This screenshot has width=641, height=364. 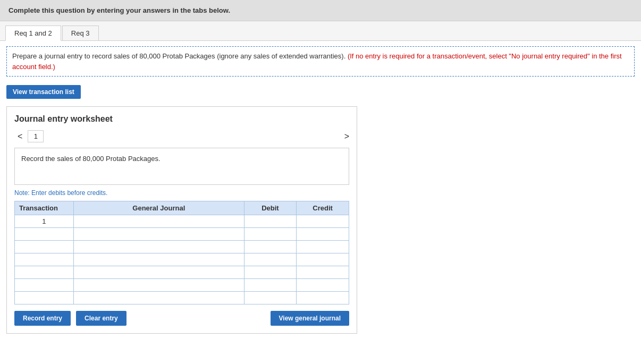 What do you see at coordinates (323, 208) in the screenshot?
I see `col-header-credit: Credit` at bounding box center [323, 208].